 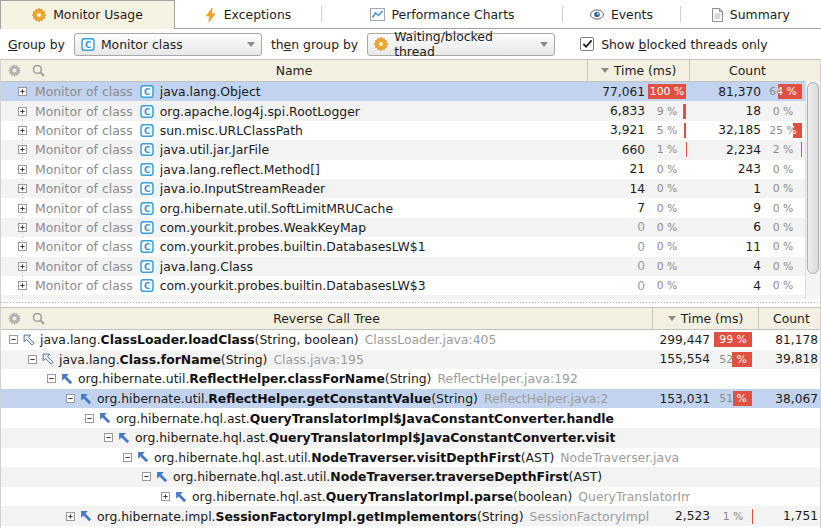 I want to click on count-value: 18, so click(x=725, y=111).